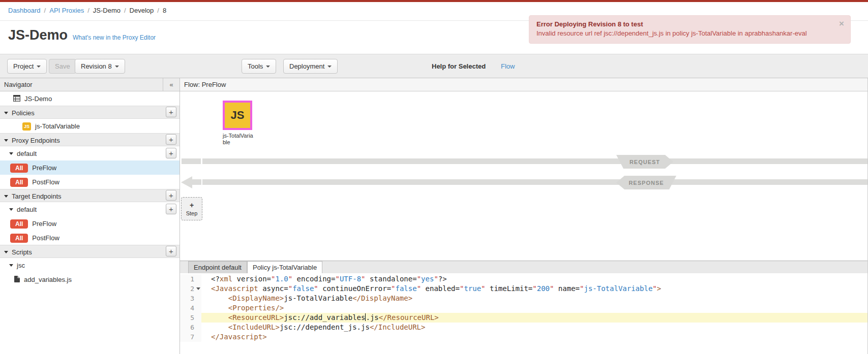 This screenshot has width=868, height=354. I want to click on help-for-selected-label: Help for Selected, so click(459, 66).